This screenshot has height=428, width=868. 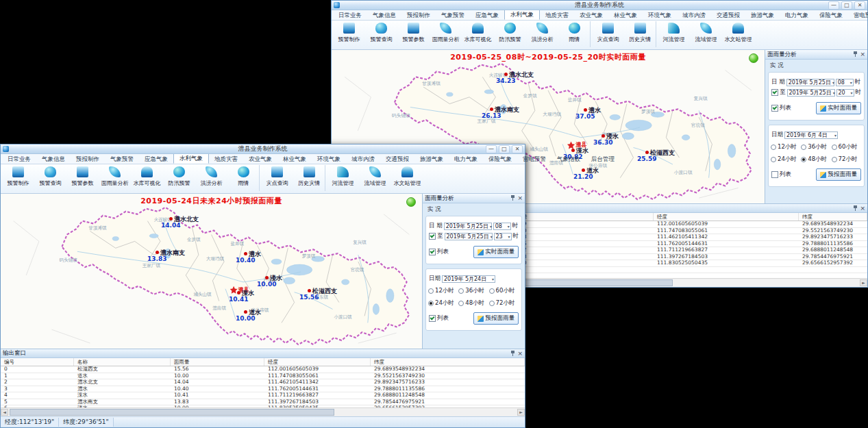 I want to click on output-panel-header: 输出窗口 ×, so click(x=263, y=353).